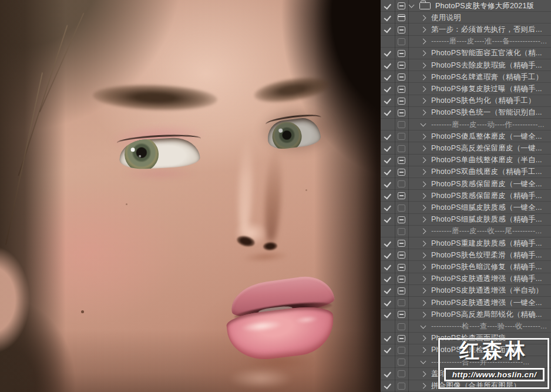 This screenshot has height=392, width=551. Describe the element at coordinates (466, 160) in the screenshot. I see `action-row: PhotoPS单曲线整体磨皮（半自...` at that location.